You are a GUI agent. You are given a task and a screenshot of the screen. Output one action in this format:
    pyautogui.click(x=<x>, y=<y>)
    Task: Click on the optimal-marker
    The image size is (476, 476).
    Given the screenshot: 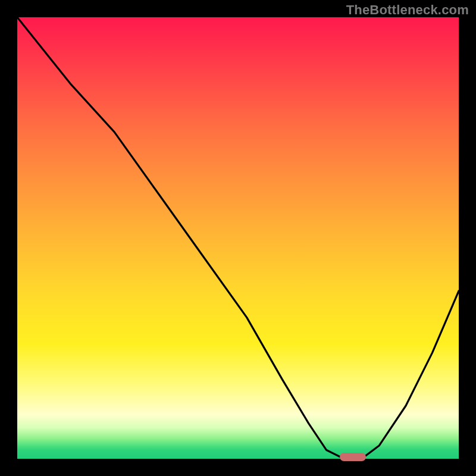 What is the action you would take?
    pyautogui.click(x=353, y=457)
    